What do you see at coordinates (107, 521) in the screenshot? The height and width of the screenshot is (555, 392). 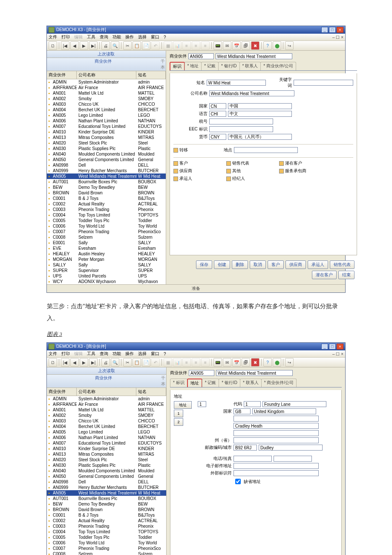 I see `table-row: ●C0002Actual RealityACTREAL` at bounding box center [107, 521].